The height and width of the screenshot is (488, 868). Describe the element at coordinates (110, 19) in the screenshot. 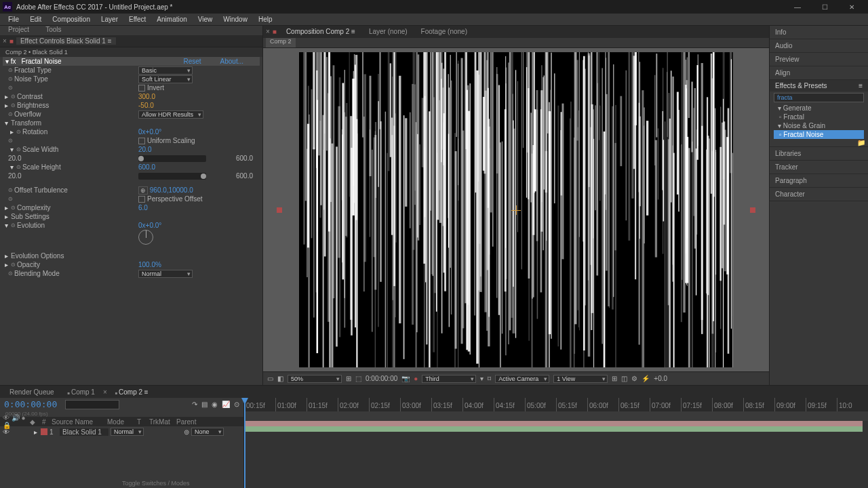

I see `menu-layer: Layer` at that location.